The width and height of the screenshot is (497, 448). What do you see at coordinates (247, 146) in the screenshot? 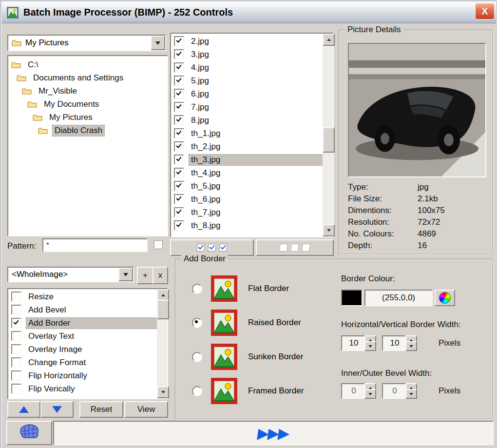
I see `file-list-item: th_2.jpg` at bounding box center [247, 146].